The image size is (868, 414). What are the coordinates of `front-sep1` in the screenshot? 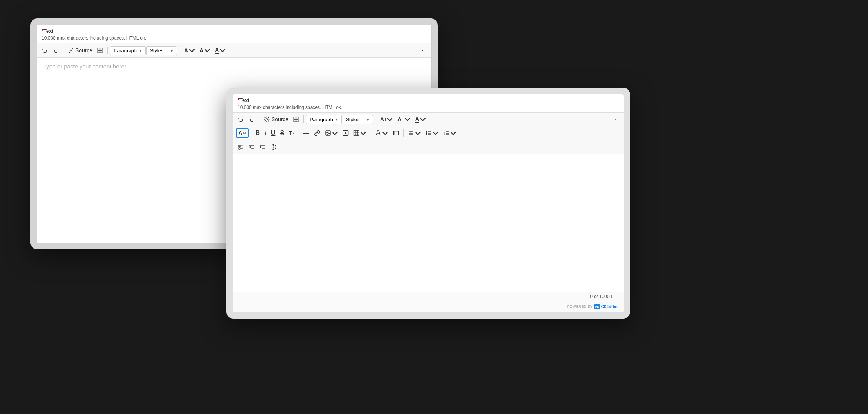 It's located at (259, 119).